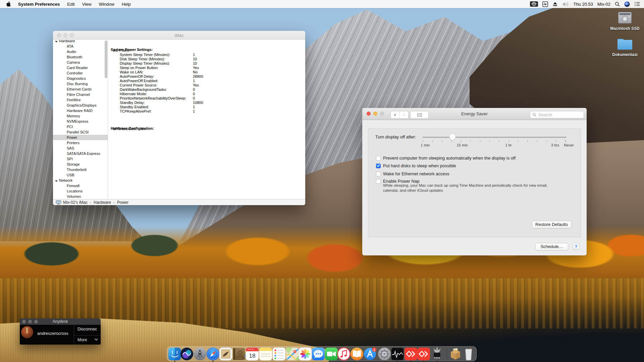  What do you see at coordinates (305, 354) in the screenshot?
I see `dock-item-photos` at bounding box center [305, 354].